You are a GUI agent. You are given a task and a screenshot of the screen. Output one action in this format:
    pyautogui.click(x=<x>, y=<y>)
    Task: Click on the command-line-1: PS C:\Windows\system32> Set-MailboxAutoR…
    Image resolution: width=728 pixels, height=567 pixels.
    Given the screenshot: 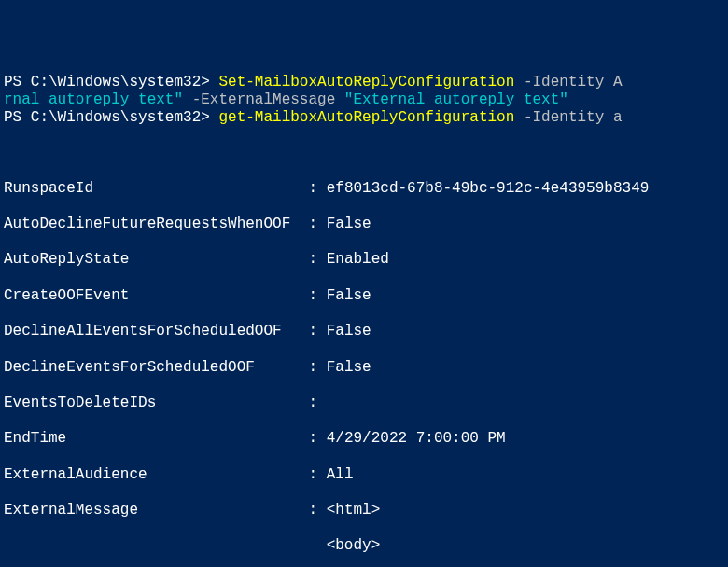 What is the action you would take?
    pyautogui.click(x=364, y=82)
    